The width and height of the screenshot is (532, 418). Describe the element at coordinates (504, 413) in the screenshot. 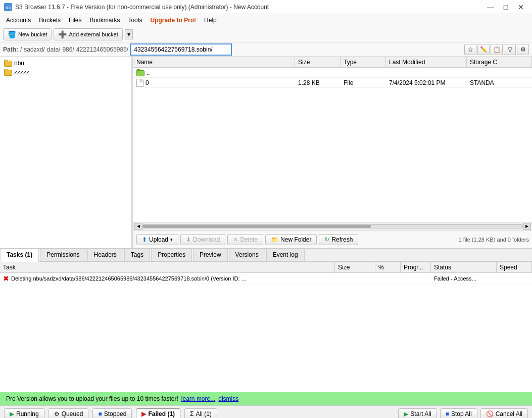

I see `cancel-all-button: 🚫 Cancel All` at that location.